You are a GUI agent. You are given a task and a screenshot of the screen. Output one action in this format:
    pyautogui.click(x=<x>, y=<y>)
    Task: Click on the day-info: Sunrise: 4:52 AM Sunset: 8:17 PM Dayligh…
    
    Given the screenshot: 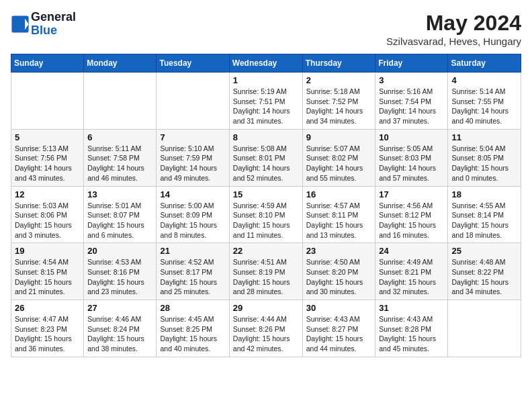 What is the action you would take?
    pyautogui.click(x=192, y=277)
    